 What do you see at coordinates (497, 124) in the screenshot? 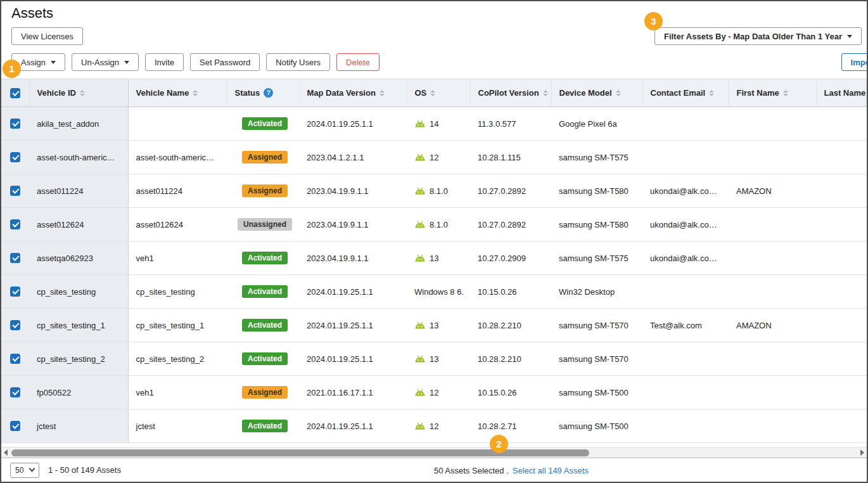
I see `copilot-version-text: 11.3.0.577` at bounding box center [497, 124].